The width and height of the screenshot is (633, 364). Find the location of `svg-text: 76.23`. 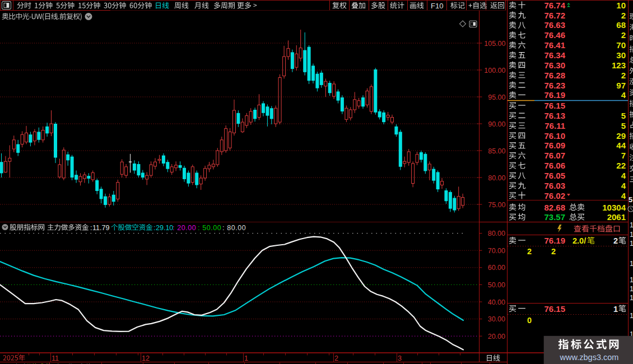

svg-text: 76.23 is located at coordinates (555, 85).